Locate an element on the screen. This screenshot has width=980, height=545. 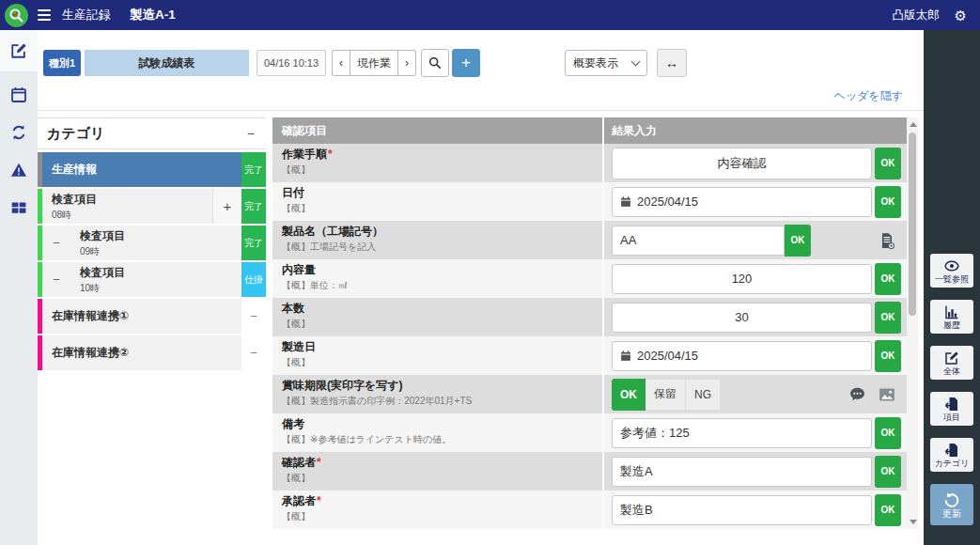
current-task-button: 現作業 is located at coordinates (374, 63).